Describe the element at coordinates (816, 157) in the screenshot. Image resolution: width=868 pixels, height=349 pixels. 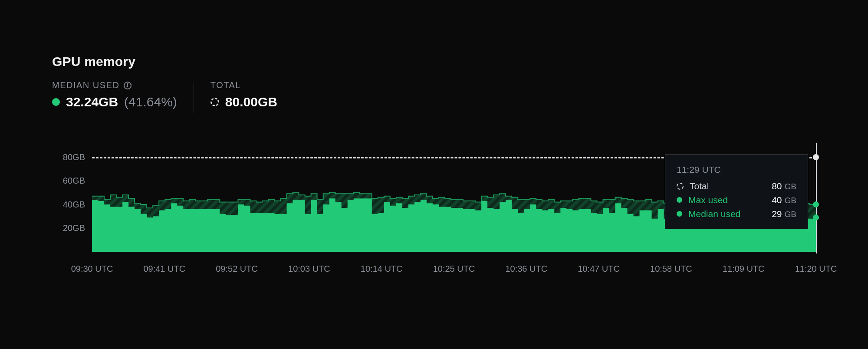
I see `cursor-dot-total` at that location.